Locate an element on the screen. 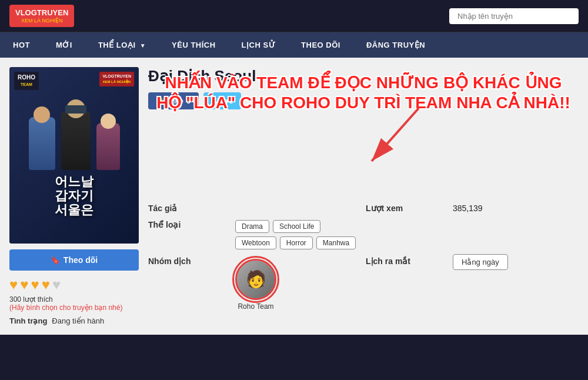 This screenshot has width=588, height=380. team-avatar-inner: 🧑 is located at coordinates (256, 280).